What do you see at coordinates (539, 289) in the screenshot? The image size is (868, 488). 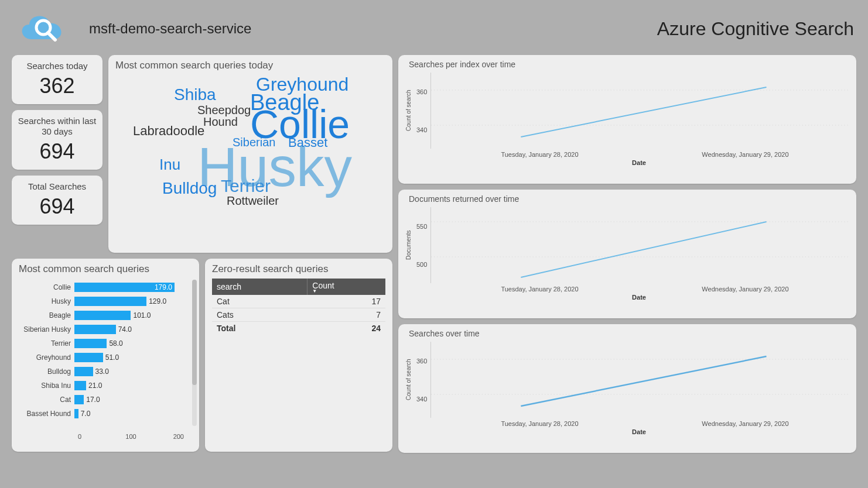 I see `x-tick: Tuesday, January 28, 2020` at bounding box center [539, 289].